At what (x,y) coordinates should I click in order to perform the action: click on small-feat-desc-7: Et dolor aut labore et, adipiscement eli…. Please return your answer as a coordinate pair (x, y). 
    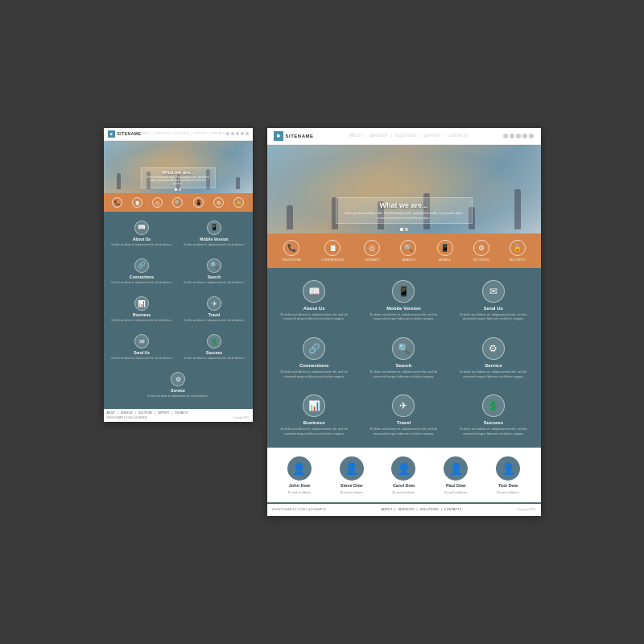
    Looking at the image, I should click on (142, 358).